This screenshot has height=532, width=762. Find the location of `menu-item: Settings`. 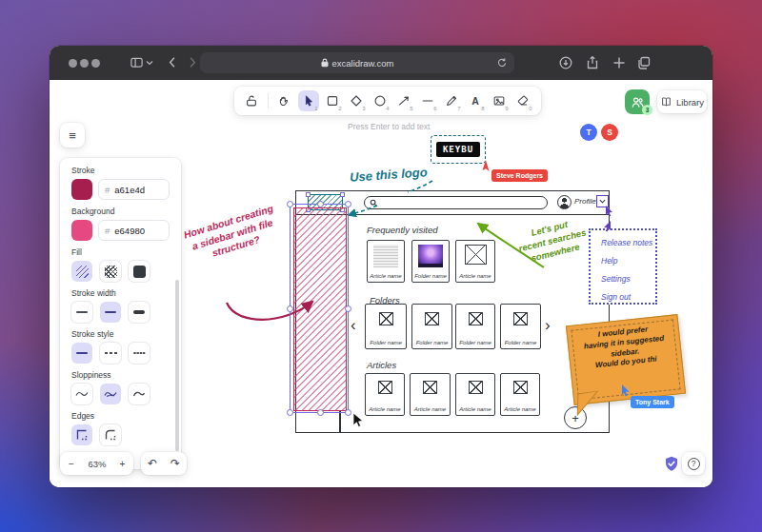

menu-item: Settings is located at coordinates (629, 279).